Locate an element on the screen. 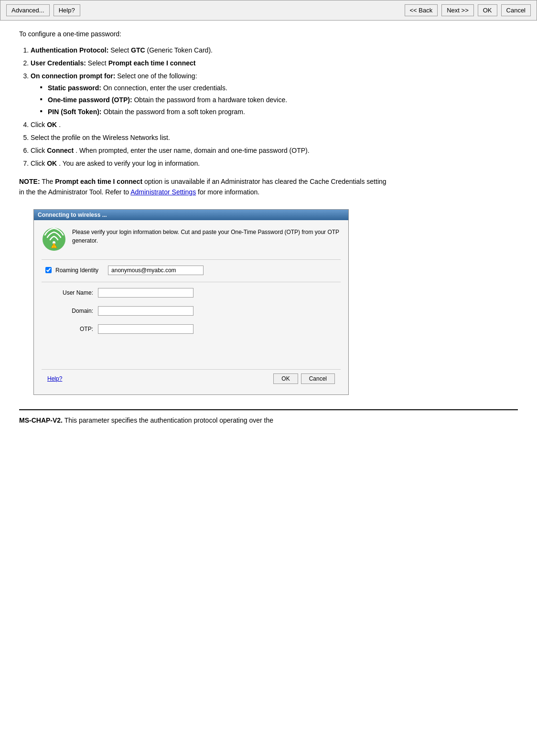 This screenshot has height=756, width=537. dialog-body: ! Please verify your login information b… is located at coordinates (191, 308).